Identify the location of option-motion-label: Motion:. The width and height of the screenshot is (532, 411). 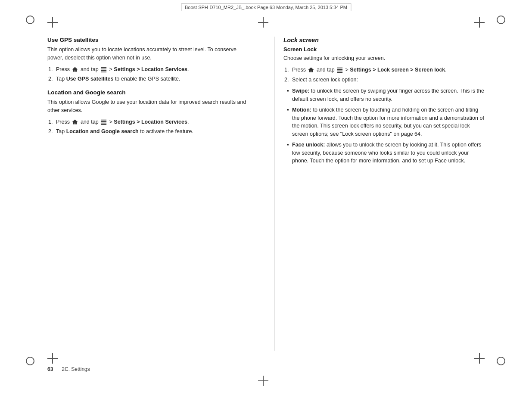
(302, 110).